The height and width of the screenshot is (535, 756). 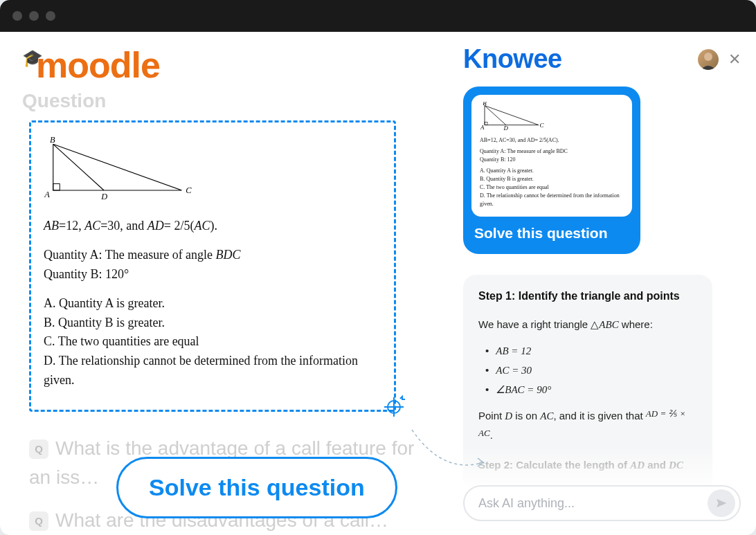 I want to click on triangle-diagram: B A D C, so click(x=119, y=170).